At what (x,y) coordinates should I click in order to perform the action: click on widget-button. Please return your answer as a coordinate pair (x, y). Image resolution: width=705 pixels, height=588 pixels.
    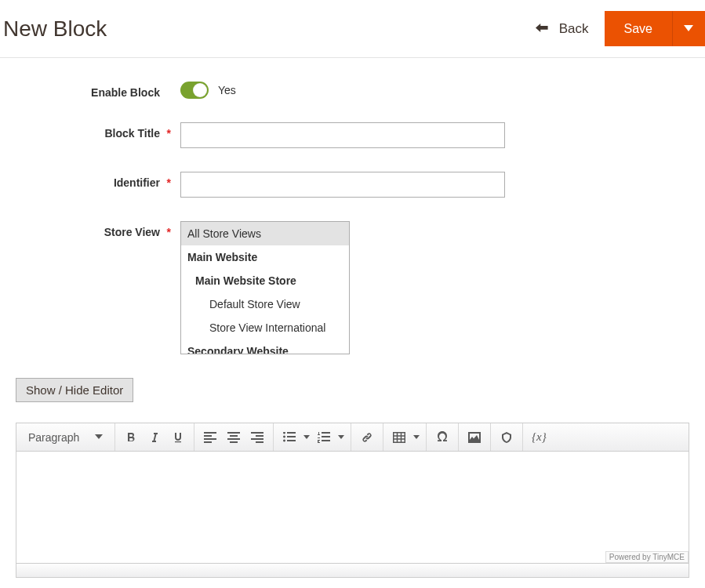
    Looking at the image, I should click on (507, 437).